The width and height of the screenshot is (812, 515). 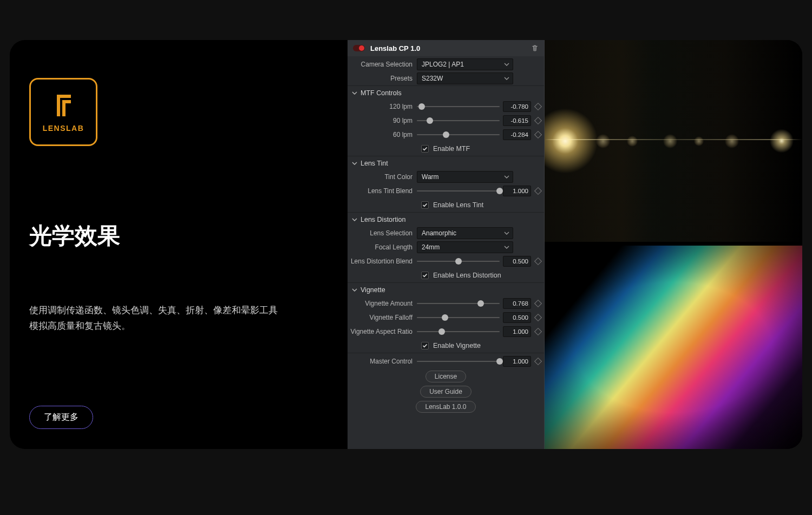 What do you see at coordinates (458, 361) in the screenshot?
I see `master-control-slider` at bounding box center [458, 361].